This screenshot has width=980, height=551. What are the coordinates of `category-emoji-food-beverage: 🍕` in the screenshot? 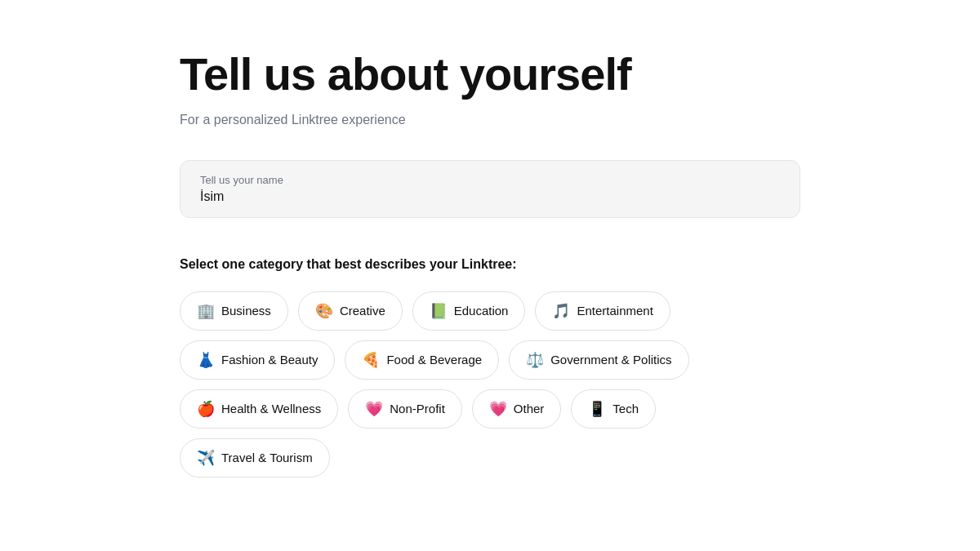 It's located at (371, 360).